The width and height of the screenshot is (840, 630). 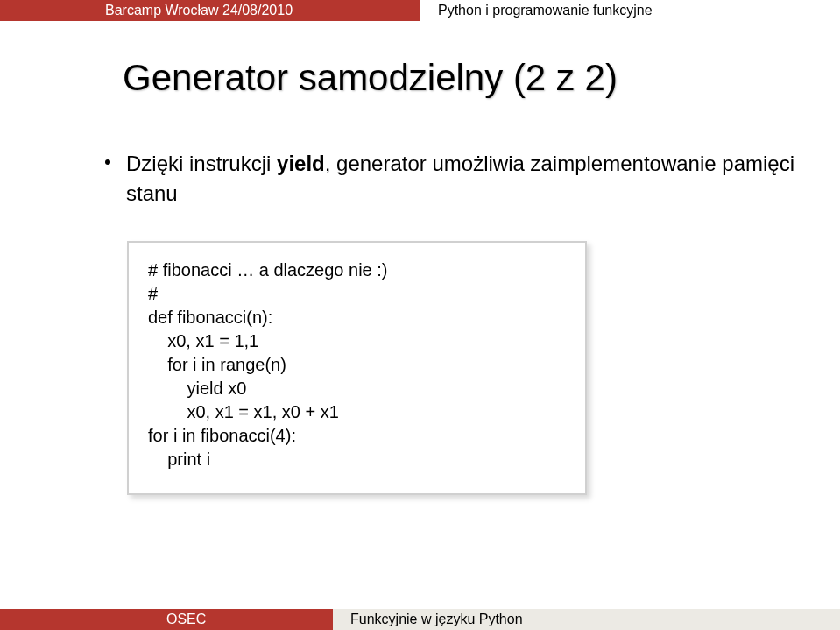 I want to click on code-line: for i in fibonacci(4):, so click(x=357, y=436).